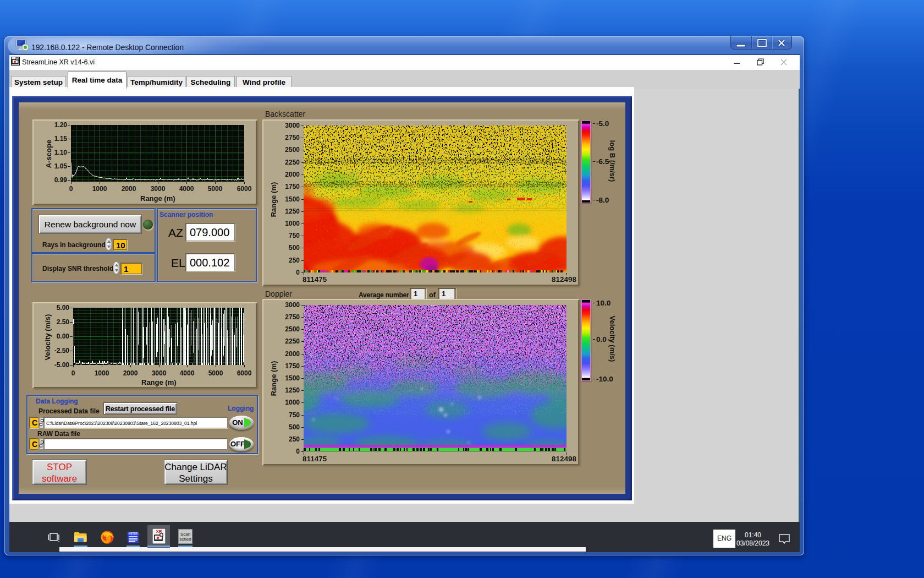  I want to click on svg-text: VETER, so click(133, 534).